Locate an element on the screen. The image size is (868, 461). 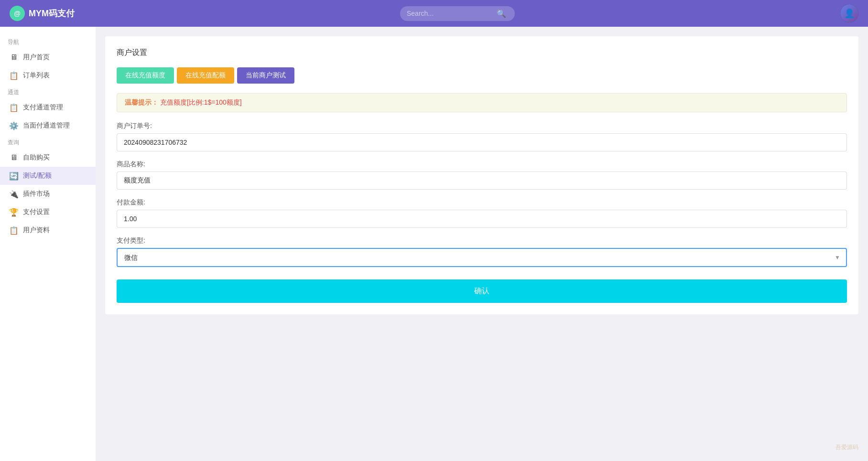
search-icon: 🔍 is located at coordinates (501, 13).